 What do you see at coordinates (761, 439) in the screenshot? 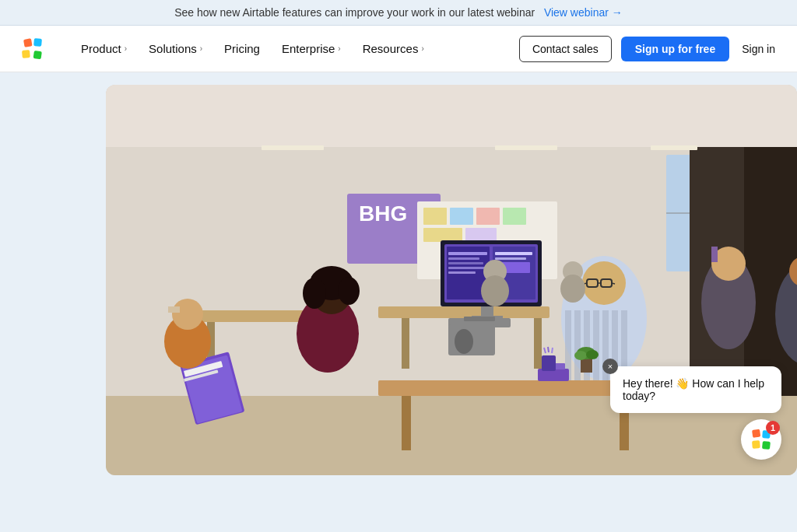
I see `chat-launcher-button: 1` at bounding box center [761, 439].